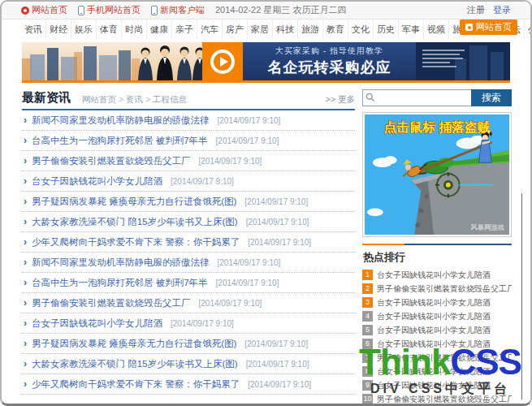 This screenshot has height=406, width=532. What do you see at coordinates (487, 227) in the screenshot?
I see `game-ad-watermark: 风暴网游戏` at bounding box center [487, 227].